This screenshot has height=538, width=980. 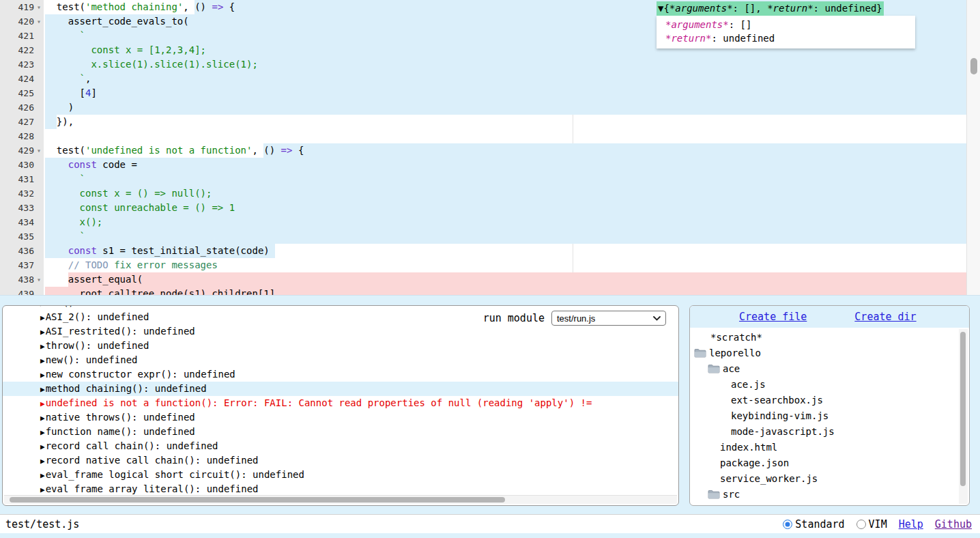 What do you see at coordinates (830, 369) in the screenshot?
I see `tree-row: ace` at bounding box center [830, 369].